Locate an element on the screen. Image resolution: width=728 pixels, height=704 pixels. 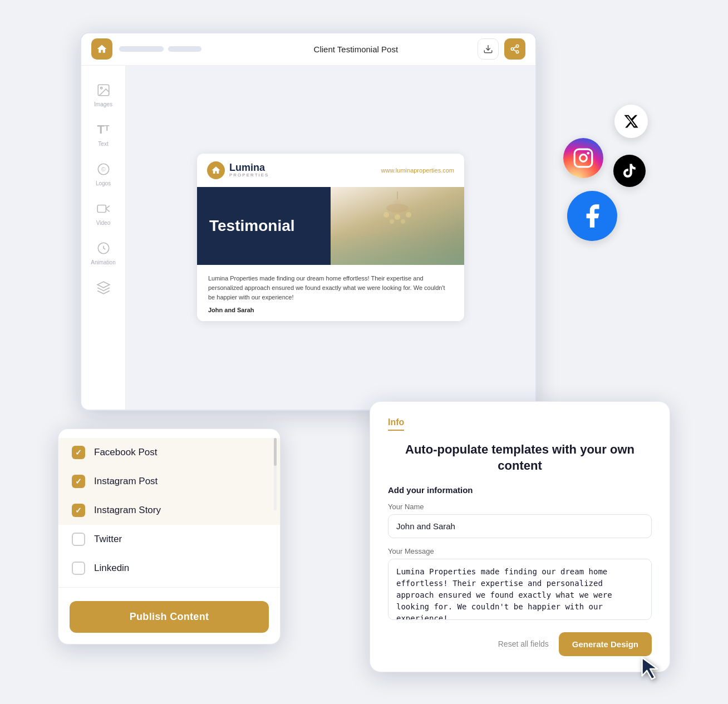
sidebar-item-animation: Animation is located at coordinates (104, 253).